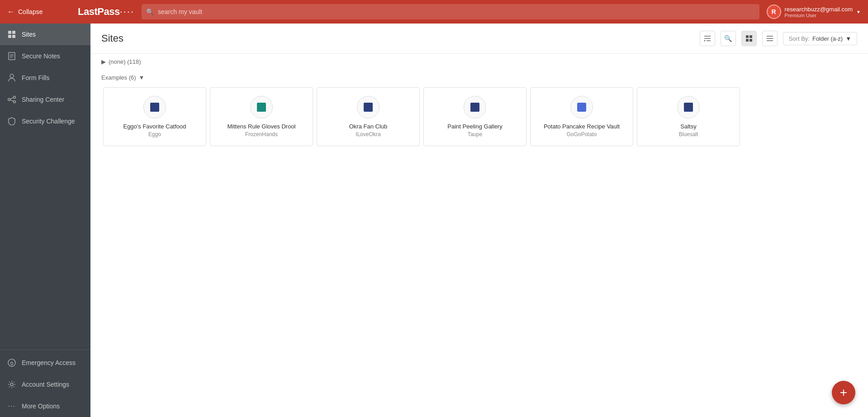 This screenshot has width=868, height=417. What do you see at coordinates (12, 384) in the screenshot?
I see `account-settings-icon` at bounding box center [12, 384].